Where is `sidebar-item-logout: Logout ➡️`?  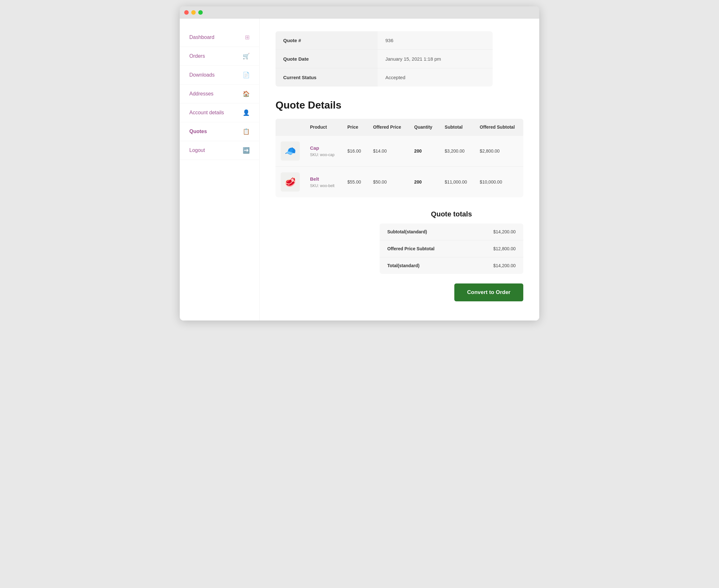 sidebar-item-logout: Logout ➡️ is located at coordinates (219, 150).